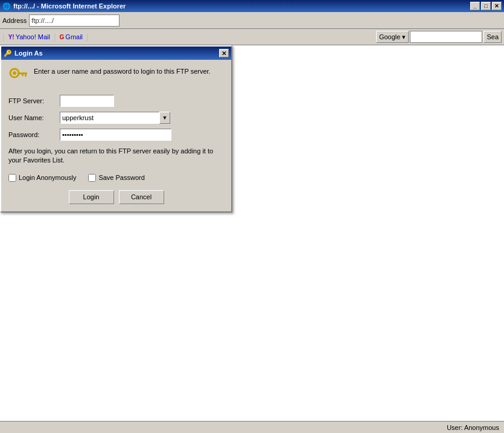 The width and height of the screenshot is (504, 433). Describe the element at coordinates (141, 197) in the screenshot. I see `cancel-button: Cancel` at that location.